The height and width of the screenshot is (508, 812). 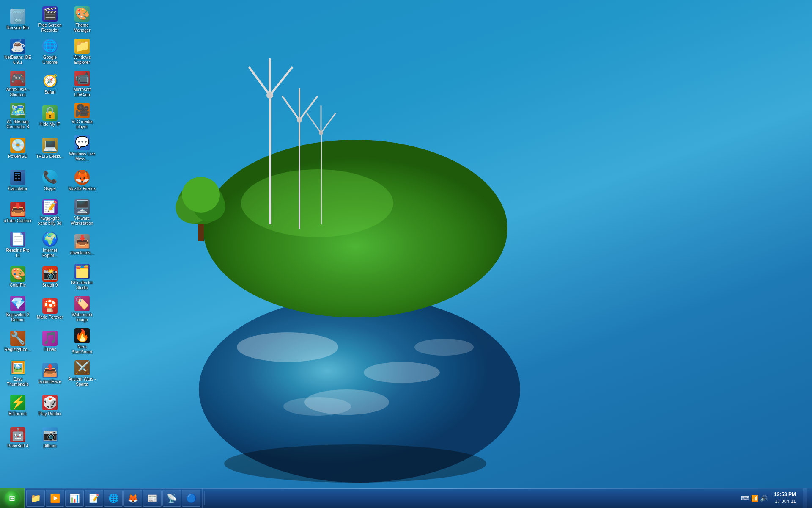 What do you see at coordinates (50, 52) in the screenshot?
I see `desktop-icon-googlechrome: 🌐Google Chrome` at bounding box center [50, 52].